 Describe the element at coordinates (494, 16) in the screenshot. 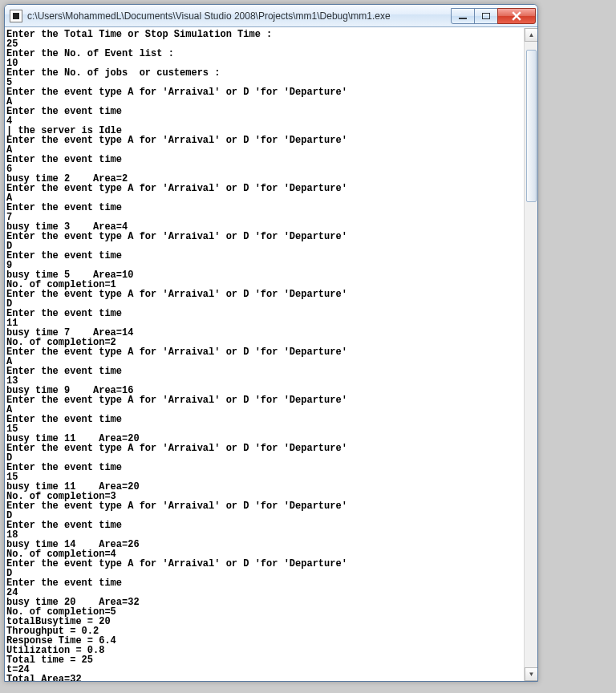

I see `window-controls` at that location.